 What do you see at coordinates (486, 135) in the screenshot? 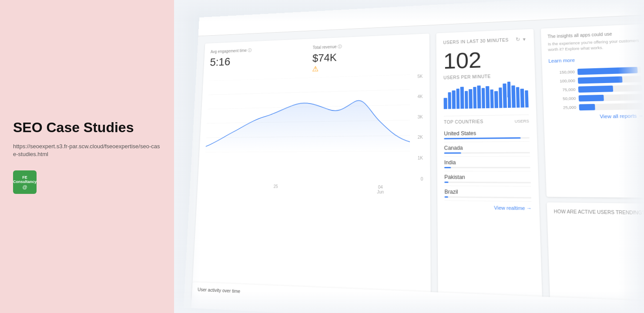
I see `country-row: United States` at bounding box center [486, 135].